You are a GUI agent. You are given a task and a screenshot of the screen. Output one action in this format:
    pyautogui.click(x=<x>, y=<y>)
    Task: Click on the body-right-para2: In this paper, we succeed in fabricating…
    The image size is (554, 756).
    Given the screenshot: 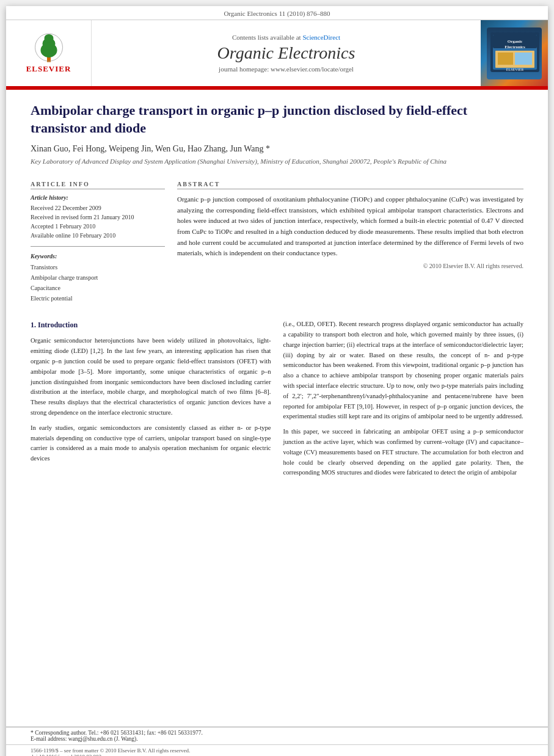 What is the action you would take?
    pyautogui.click(x=404, y=453)
    